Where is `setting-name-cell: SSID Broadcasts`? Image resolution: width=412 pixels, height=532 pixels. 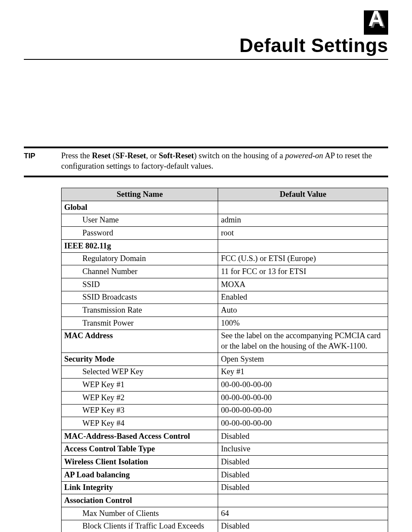 setting-name-cell: SSID Broadcasts is located at coordinates (140, 297).